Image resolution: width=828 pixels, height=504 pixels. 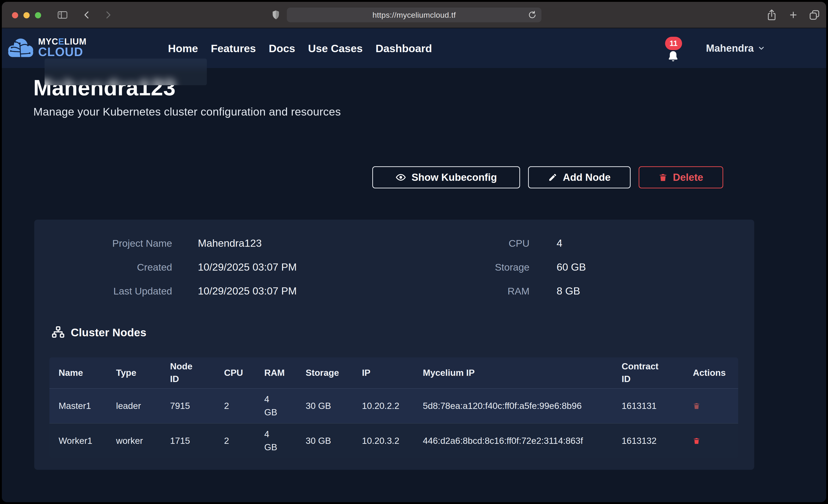 I want to click on share-icon, so click(x=772, y=15).